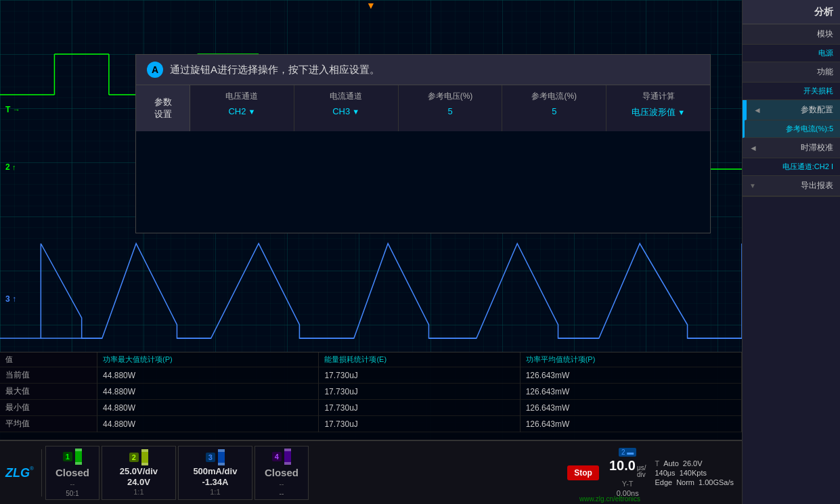  Describe the element at coordinates (371, 392) in the screenshot. I see `stats-row: 最大值 44.880W 17.730uJ 126.643mW` at that location.